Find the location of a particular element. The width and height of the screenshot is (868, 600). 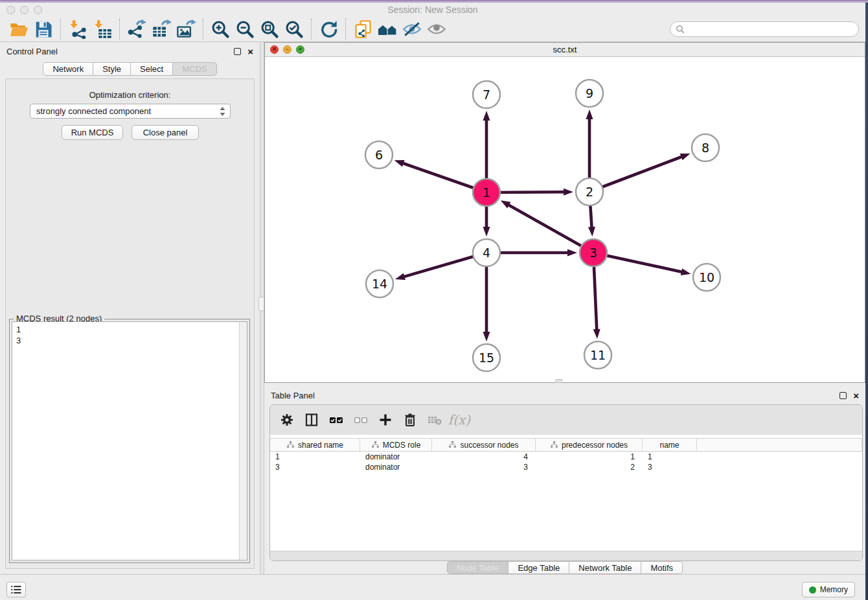

mcds-result-group: MCDS result (2 nodes) 1 3 is located at coordinates (130, 441).